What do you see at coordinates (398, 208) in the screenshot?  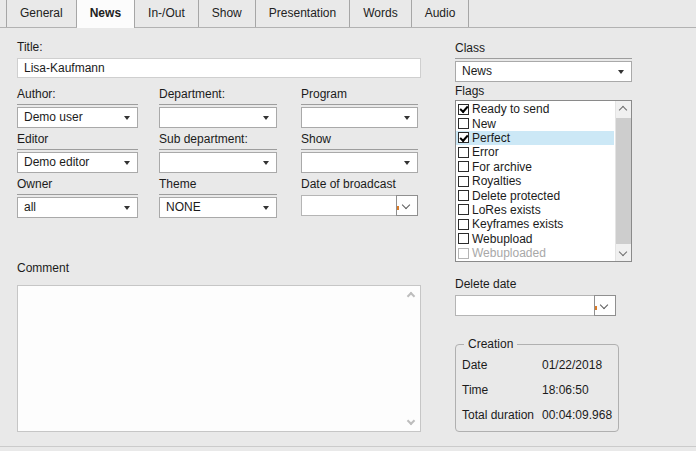 I see `date-tick-mark` at bounding box center [398, 208].